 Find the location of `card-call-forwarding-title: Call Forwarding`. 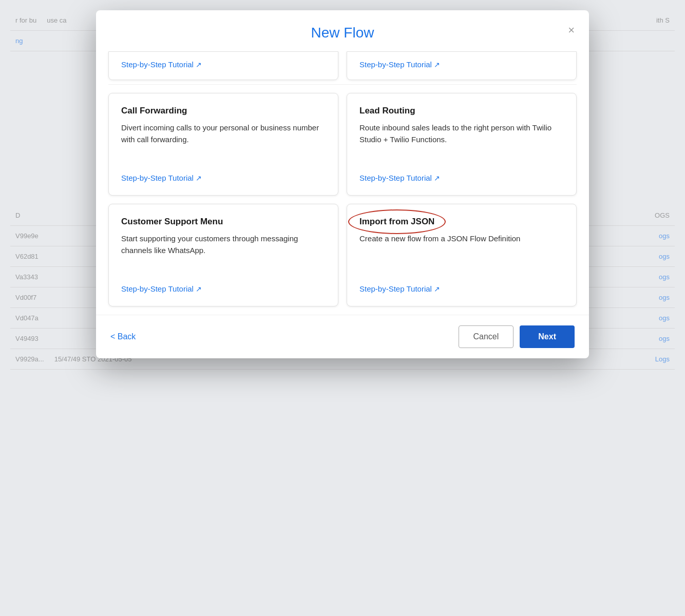

card-call-forwarding-title: Call Forwarding is located at coordinates (223, 111).